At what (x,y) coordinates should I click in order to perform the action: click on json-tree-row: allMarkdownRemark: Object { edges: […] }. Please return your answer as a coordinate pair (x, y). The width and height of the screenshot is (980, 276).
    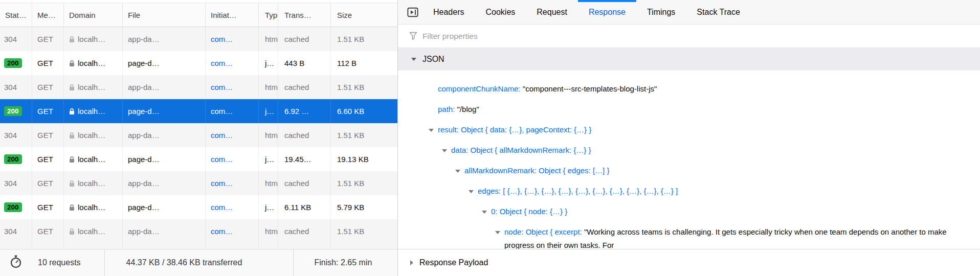
    Looking at the image, I should click on (689, 171).